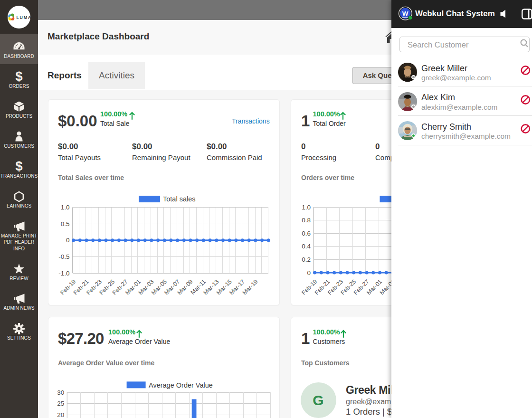  What do you see at coordinates (180, 199) in the screenshot?
I see `svg-text: Total sales` at bounding box center [180, 199].